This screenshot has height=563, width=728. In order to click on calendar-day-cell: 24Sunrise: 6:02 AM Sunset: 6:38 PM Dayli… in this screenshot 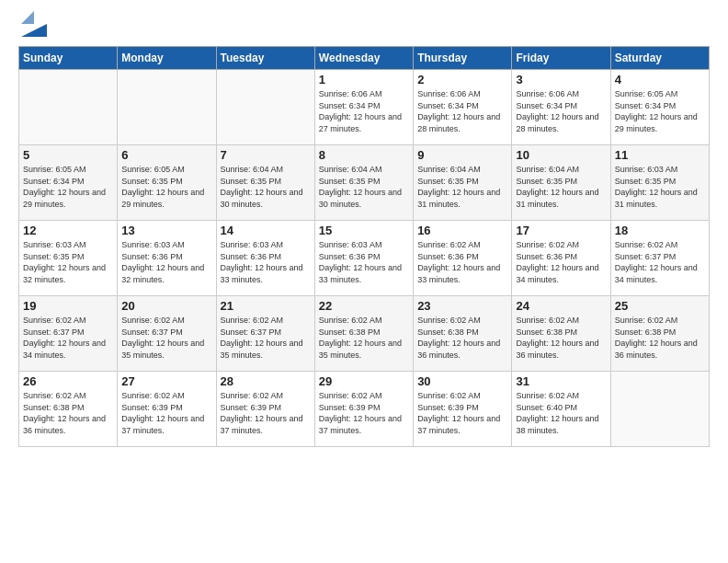, I will do `click(561, 334)`.